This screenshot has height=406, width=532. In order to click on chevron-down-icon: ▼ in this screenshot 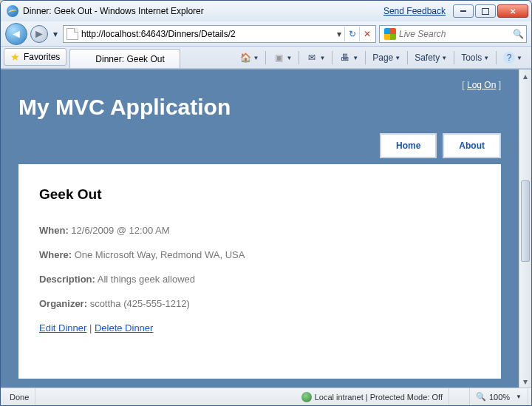, I will do `click(519, 396)`.